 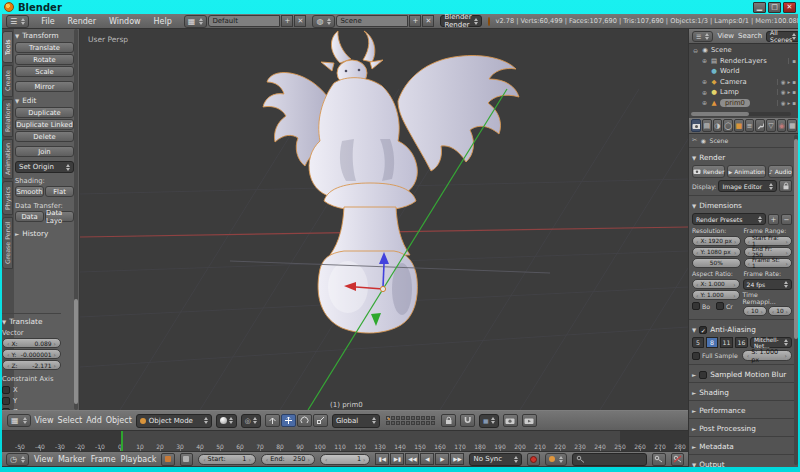 What do you see at coordinates (760, 126) in the screenshot?
I see `tab-modifiers` at bounding box center [760, 126].